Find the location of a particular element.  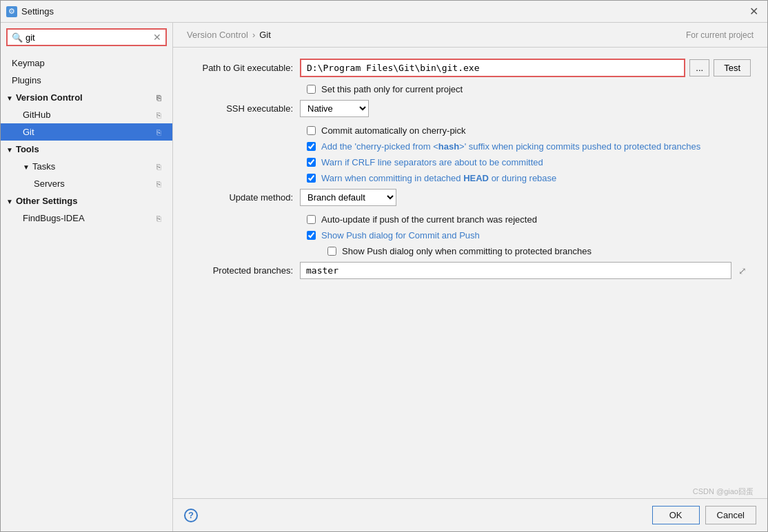

set-path-checkbox is located at coordinates (312, 90).